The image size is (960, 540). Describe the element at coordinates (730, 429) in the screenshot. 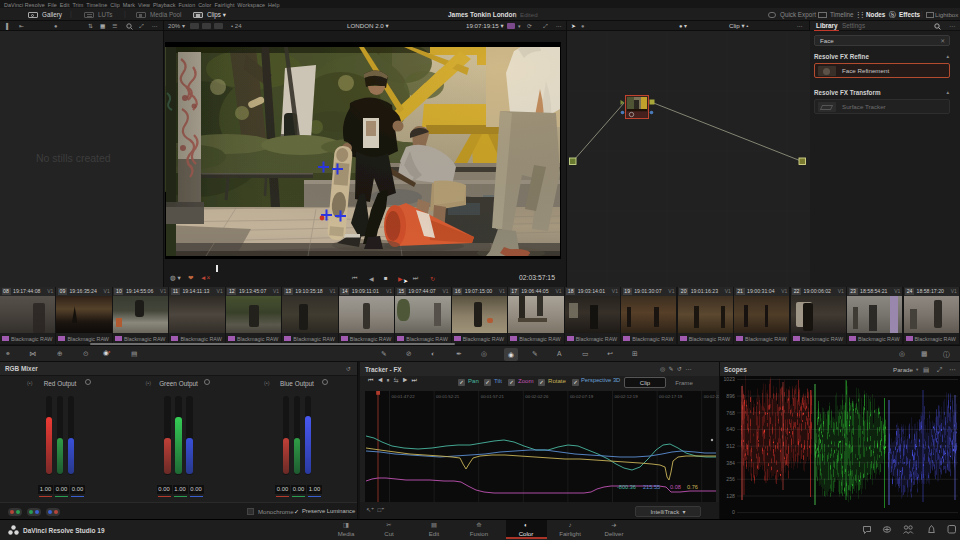

I see `svg-text: 640` at that location.